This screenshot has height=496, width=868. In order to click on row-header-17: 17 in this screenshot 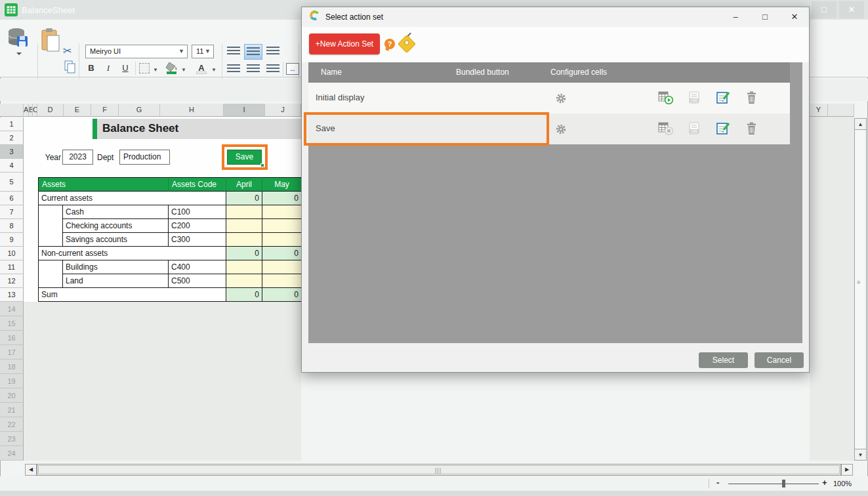, I will do `click(12, 352)`.